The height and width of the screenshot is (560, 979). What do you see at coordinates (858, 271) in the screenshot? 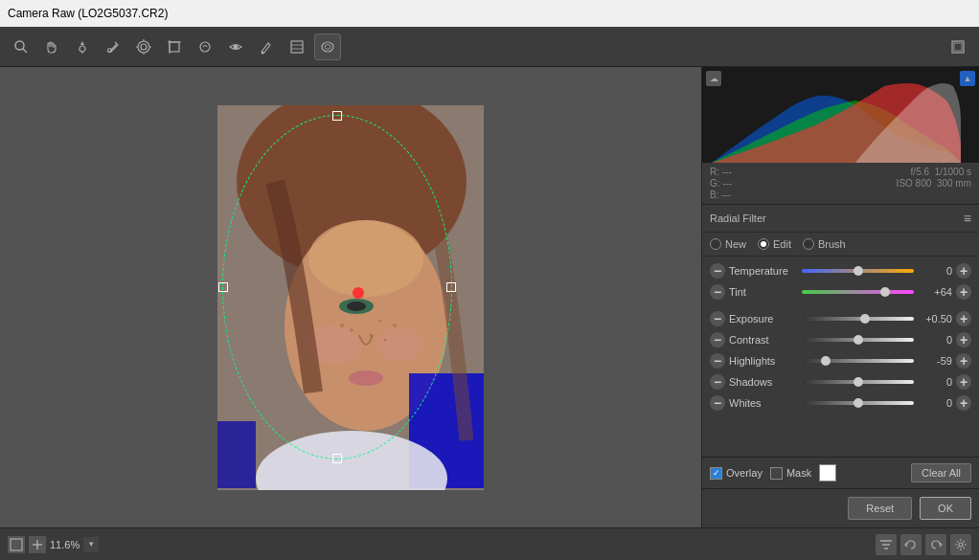
I see `temperature-slider` at bounding box center [858, 271].